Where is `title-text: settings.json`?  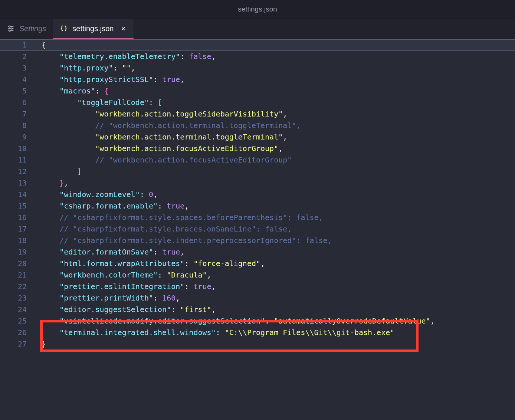
title-text: settings.json is located at coordinates (258, 9).